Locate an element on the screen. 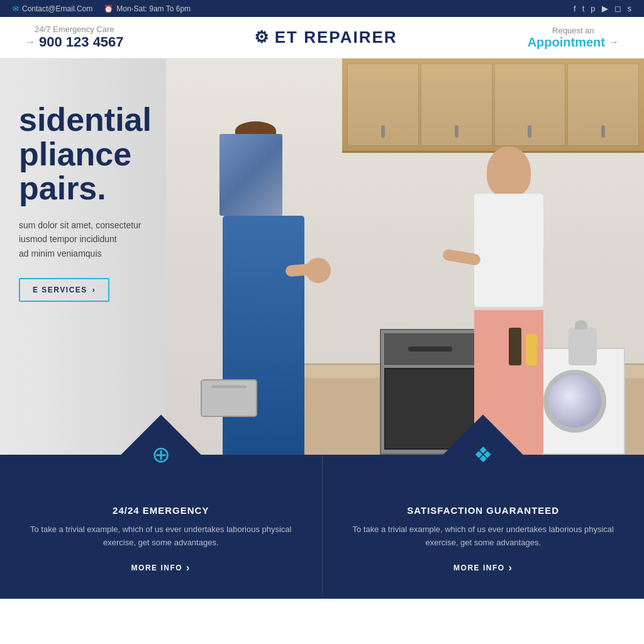  kitchen-cabinets is located at coordinates (493, 106).